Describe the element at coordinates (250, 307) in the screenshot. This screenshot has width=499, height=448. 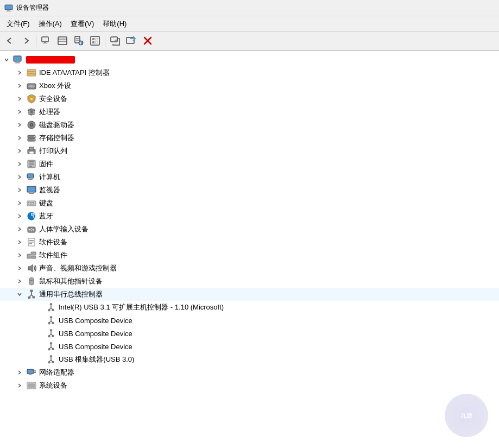
I see `usb-child-intel: Intel(R) USB 3.1 可扩展主机控制器 - 1.10 (Micros…` at that location.